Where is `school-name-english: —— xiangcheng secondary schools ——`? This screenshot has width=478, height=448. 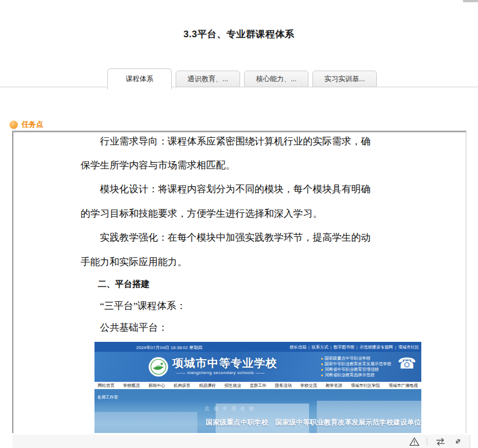
school-name-english: —— xiangcheng secondary schools —— is located at coordinates (220, 372).